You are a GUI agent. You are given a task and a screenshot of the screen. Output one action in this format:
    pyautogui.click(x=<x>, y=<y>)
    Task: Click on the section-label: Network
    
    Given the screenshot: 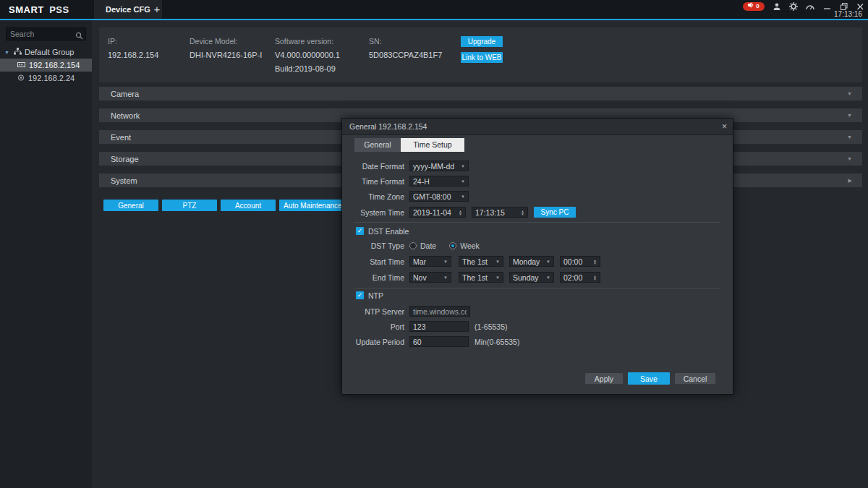 What is the action you would take?
    pyautogui.click(x=125, y=116)
    